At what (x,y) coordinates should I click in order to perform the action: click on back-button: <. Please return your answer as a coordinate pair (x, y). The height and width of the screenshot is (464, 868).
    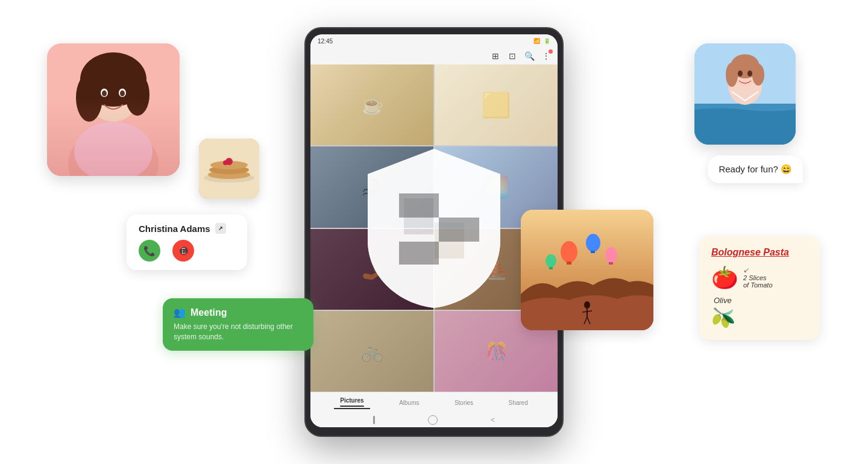
    Looking at the image, I should click on (493, 420).